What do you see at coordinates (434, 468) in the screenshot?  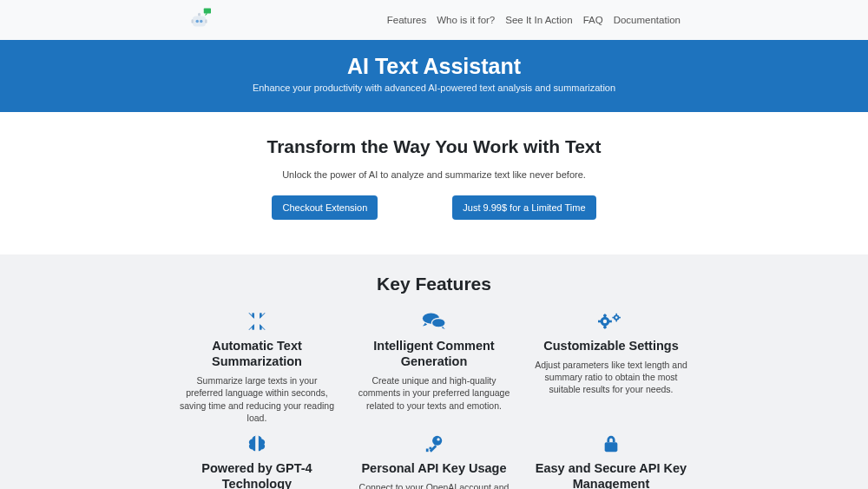 I see `feature-title: Personal API Key Usage` at bounding box center [434, 468].